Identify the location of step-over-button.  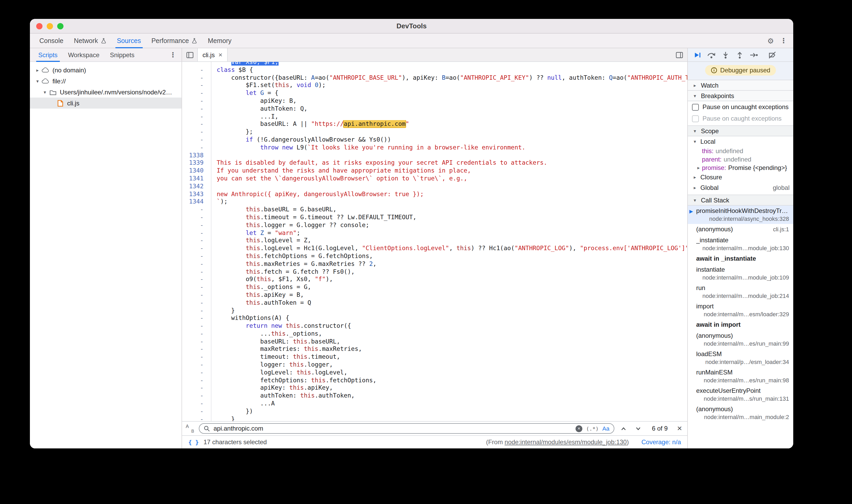
(711, 55).